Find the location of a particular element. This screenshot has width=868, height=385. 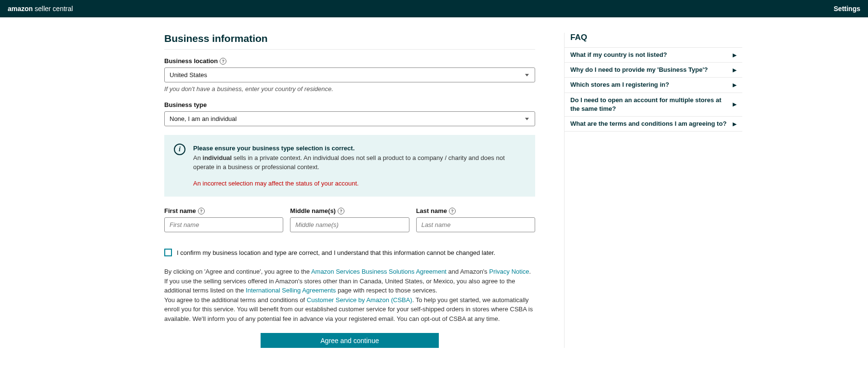

first-name-label: First name ? is located at coordinates (224, 211).